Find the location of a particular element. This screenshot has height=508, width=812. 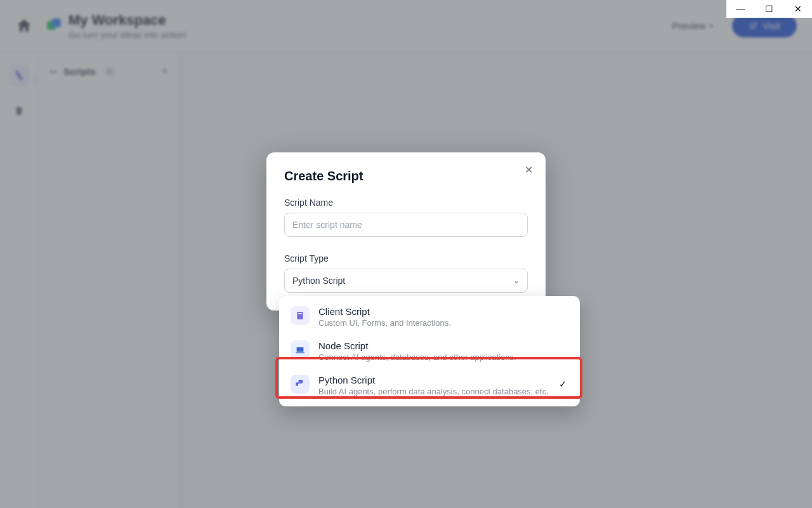

modal-title: Create Script is located at coordinates (406, 177).